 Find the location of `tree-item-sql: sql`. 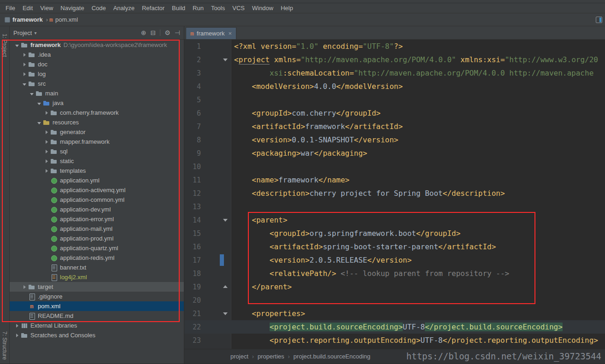

tree-item-sql: sql is located at coordinates (97, 151).